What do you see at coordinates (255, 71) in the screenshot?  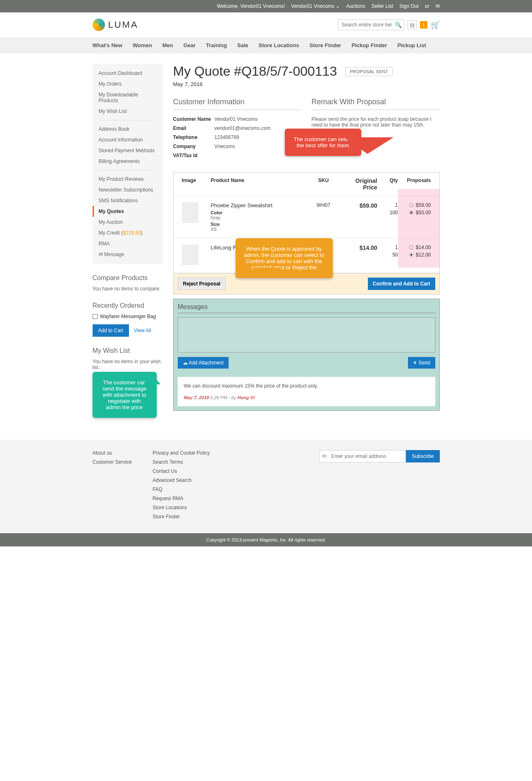 I see `page-title: My Quote #Q18/5/7-000113` at bounding box center [255, 71].